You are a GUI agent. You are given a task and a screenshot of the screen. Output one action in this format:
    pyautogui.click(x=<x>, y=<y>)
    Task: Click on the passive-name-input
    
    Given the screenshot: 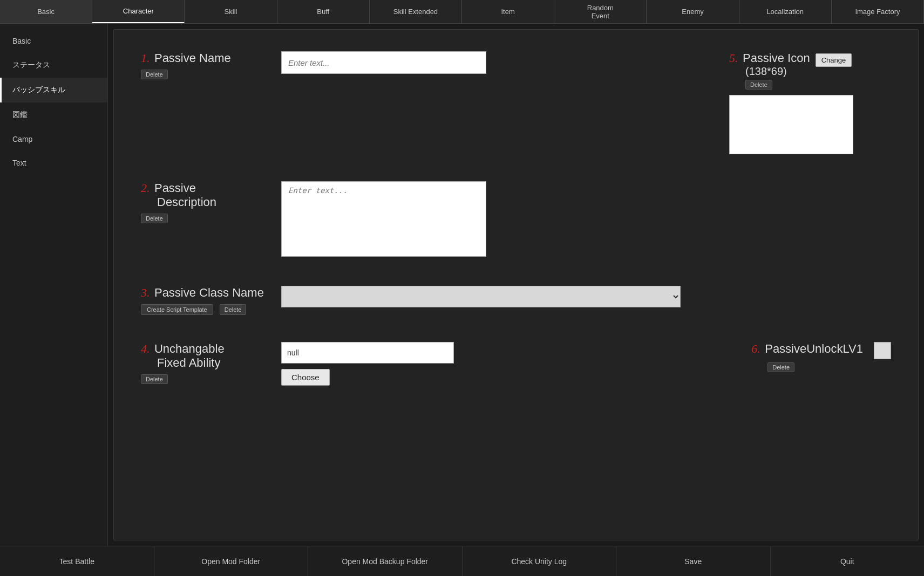 What is the action you would take?
    pyautogui.click(x=384, y=63)
    